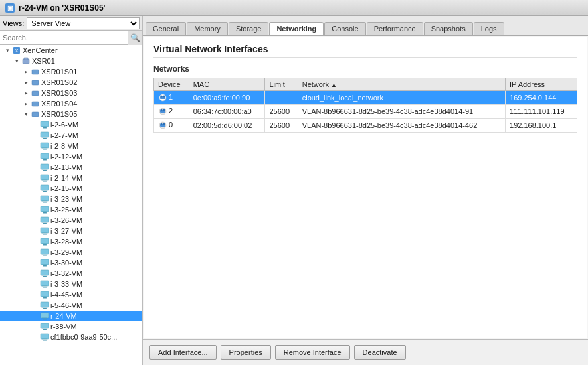  Describe the element at coordinates (71, 50) in the screenshot. I see `tree-item-xcenter: ▾XXenCenter` at that location.